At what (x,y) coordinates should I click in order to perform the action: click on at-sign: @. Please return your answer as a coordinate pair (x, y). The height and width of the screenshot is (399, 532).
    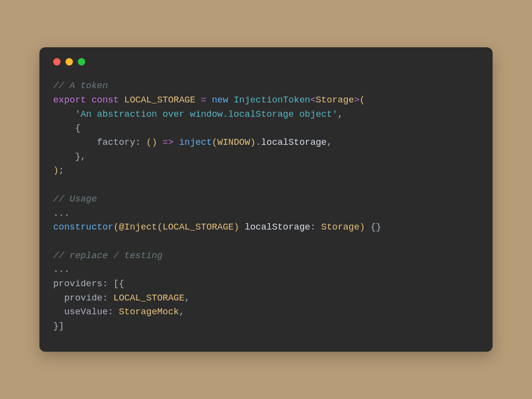
    Looking at the image, I should click on (121, 228).